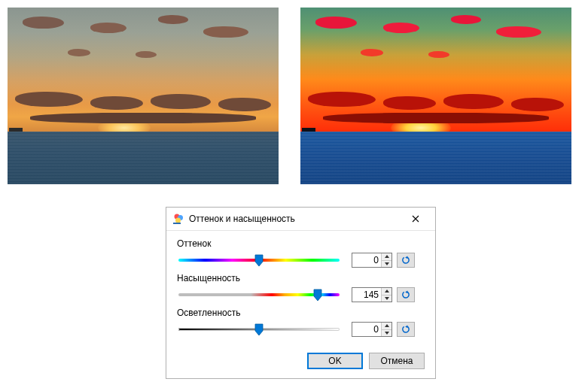 This screenshot has width=588, height=391. What do you see at coordinates (259, 329) in the screenshot?
I see `lightness-slider` at bounding box center [259, 329].